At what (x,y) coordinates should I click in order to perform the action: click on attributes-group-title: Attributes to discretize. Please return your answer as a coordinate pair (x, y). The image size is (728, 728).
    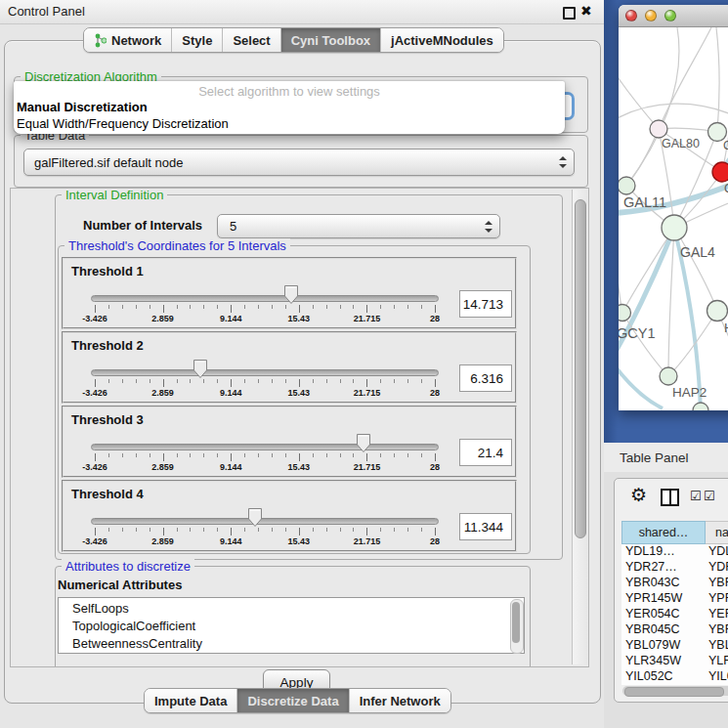
    Looking at the image, I should click on (128, 567).